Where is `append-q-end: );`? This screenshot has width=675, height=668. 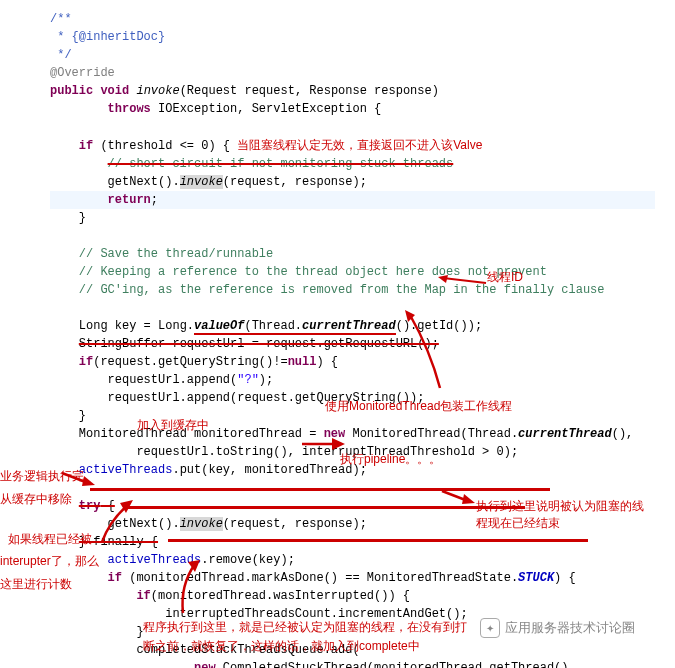 append-q-end: ); is located at coordinates (266, 380).